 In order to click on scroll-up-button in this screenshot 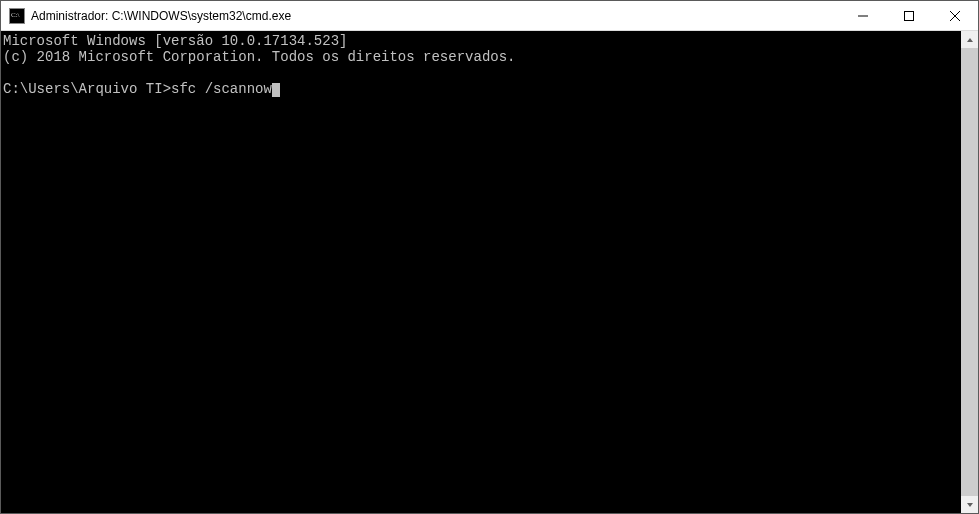, I will do `click(970, 40)`.